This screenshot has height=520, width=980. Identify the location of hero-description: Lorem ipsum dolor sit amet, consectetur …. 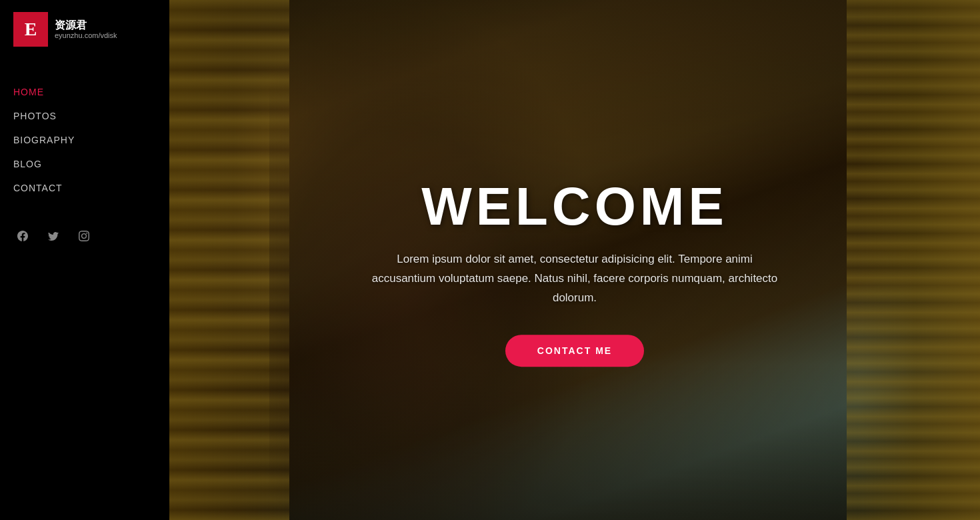
(575, 279).